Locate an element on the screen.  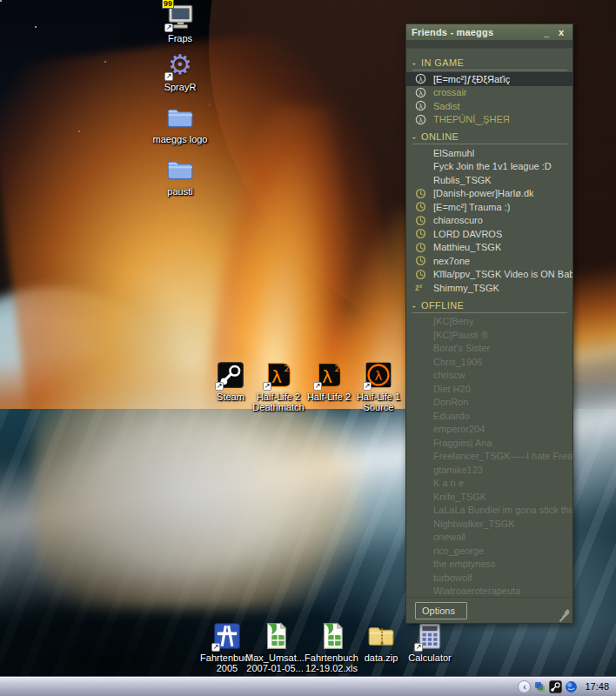
friend-name: Freelancer_TSGK-----I hate Freaking POSE… is located at coordinates (503, 456).